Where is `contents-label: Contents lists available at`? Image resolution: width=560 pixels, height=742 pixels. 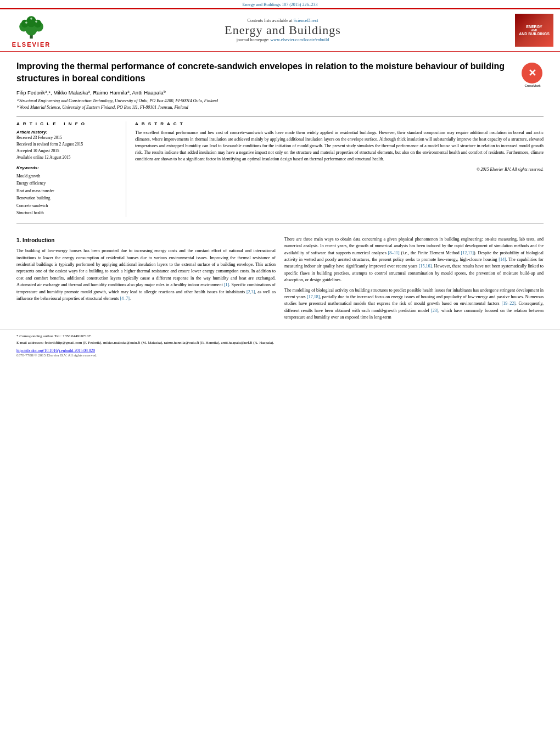 contents-label: Contents lists available at is located at coordinates (270, 21).